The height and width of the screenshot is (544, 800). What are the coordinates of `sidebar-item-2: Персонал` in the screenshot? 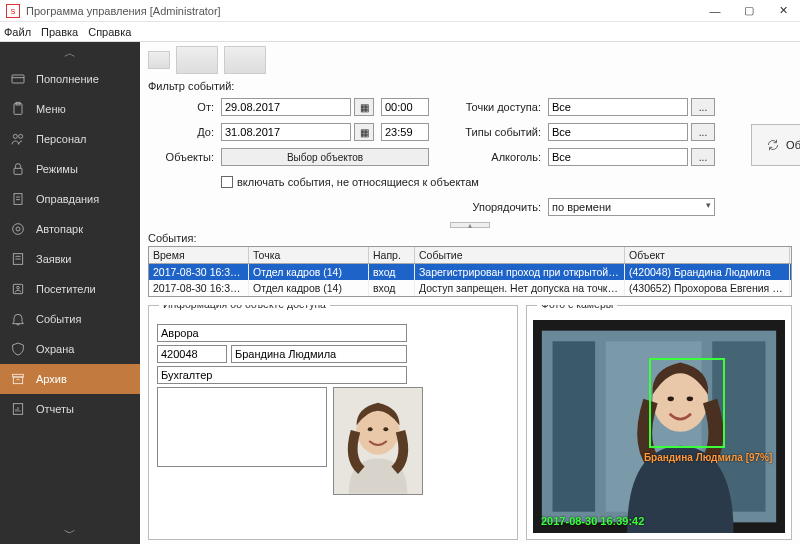 It's located at (70, 139).